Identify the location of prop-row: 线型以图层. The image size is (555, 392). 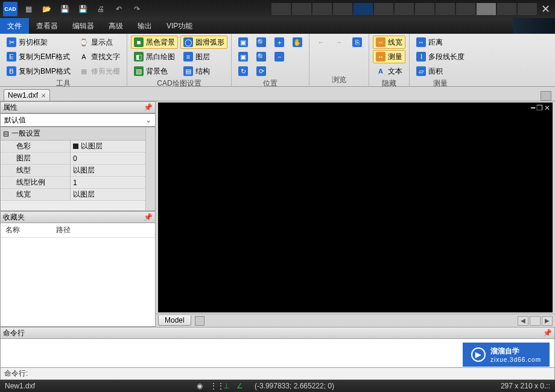
(73, 171).